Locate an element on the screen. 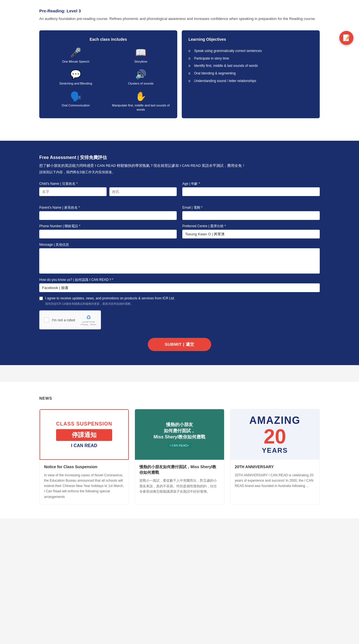 This screenshot has height=644, width=359. checkbox-sublabel: 我同意從ICR Ltd接收有關產品和服務的更新，最新消息和促銷的電郵。 is located at coordinates (110, 304).